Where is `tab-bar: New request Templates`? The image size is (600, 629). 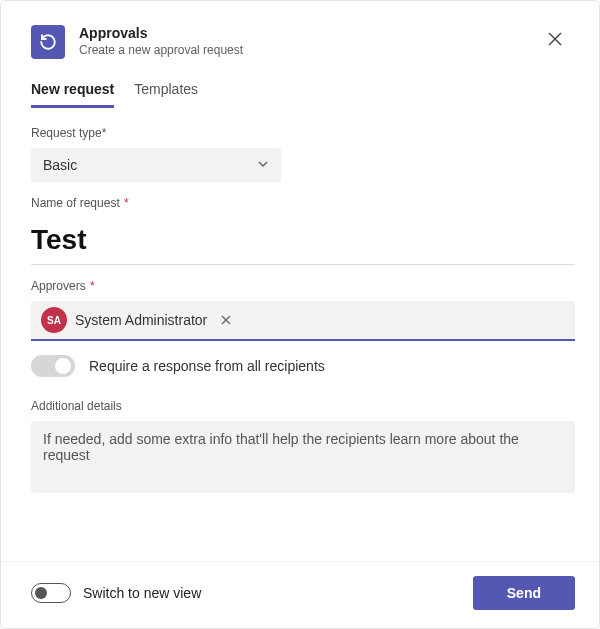
tab-bar: New request Templates is located at coordinates (300, 88).